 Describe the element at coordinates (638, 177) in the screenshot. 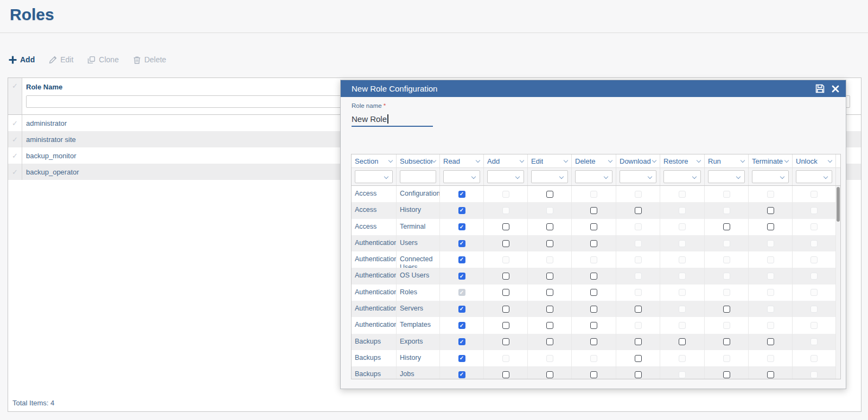

I see `filter-cell-download` at that location.